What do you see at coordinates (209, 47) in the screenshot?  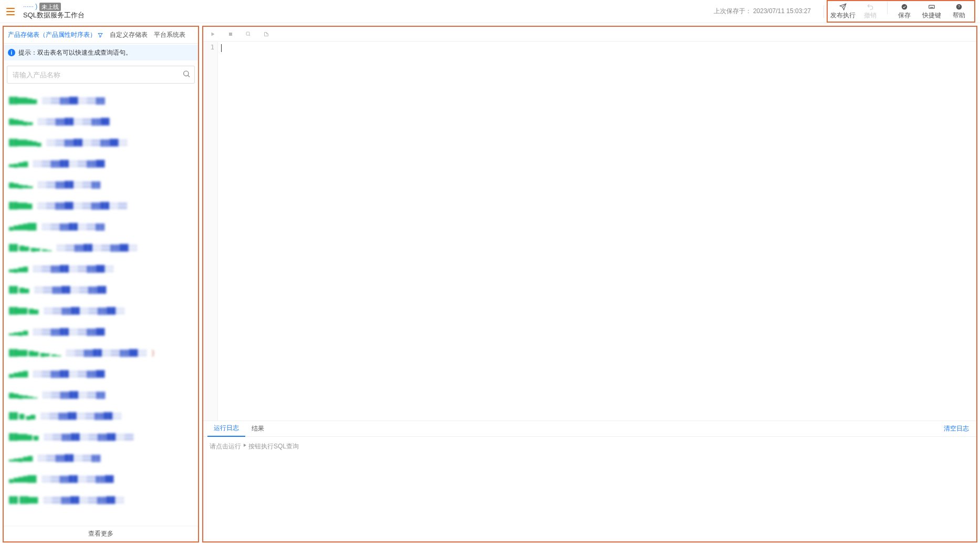 I see `line-number: 1` at bounding box center [209, 47].